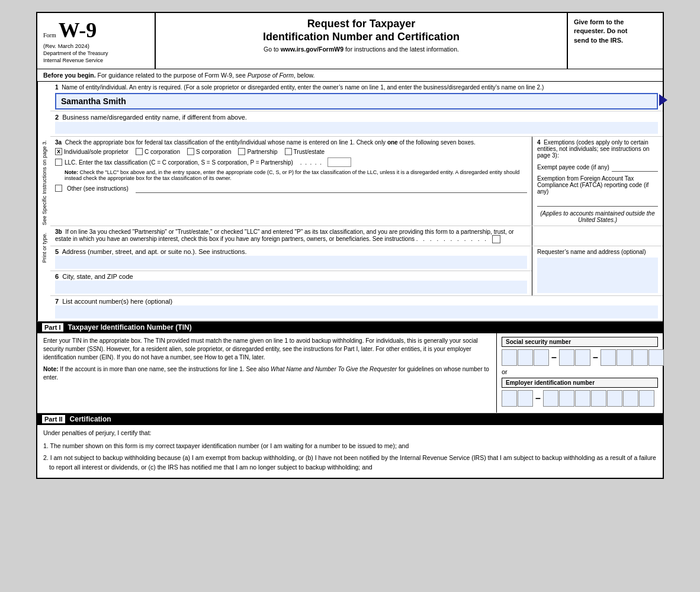 This screenshot has width=700, height=592. Describe the element at coordinates (361, 31) in the screenshot. I see `form-title: Request for Taxpayer Identification Numb…` at that location.